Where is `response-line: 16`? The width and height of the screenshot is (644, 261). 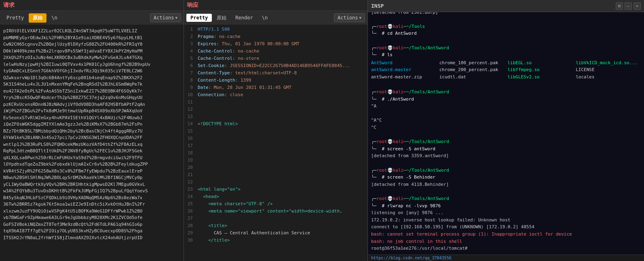 response-line: 16 is located at coordinates (276, 139).